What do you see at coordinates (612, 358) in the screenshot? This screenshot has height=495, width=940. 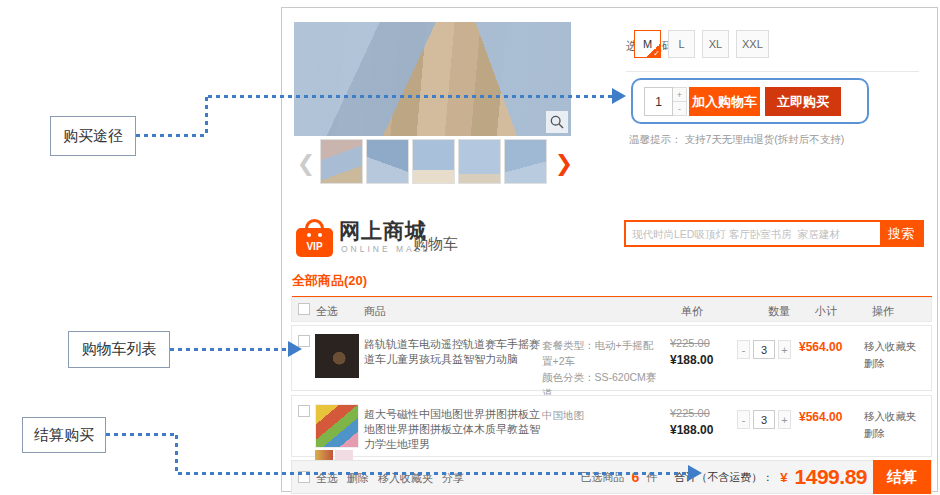 I see `cart-row: 路轨轨道车电动遥控轨道赛车手摇赛道车儿童男孩玩具益智智力动脑 套餐类型：电动+手…` at bounding box center [612, 358].